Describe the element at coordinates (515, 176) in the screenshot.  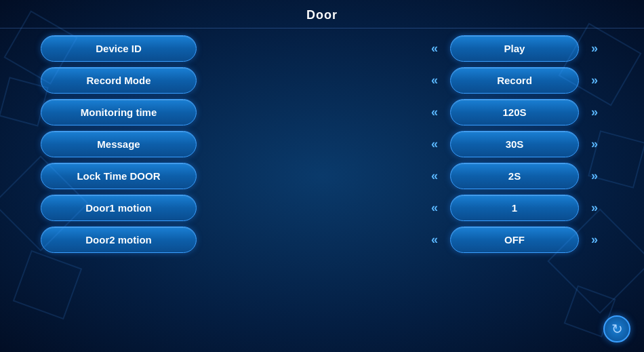
I see `controls-lock-time-door: « 2S »` at that location.